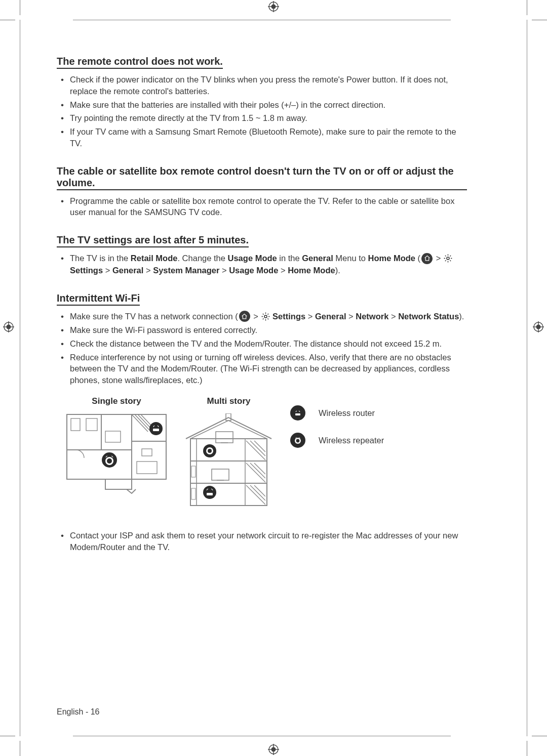  I want to click on home-icon, so click(427, 259).